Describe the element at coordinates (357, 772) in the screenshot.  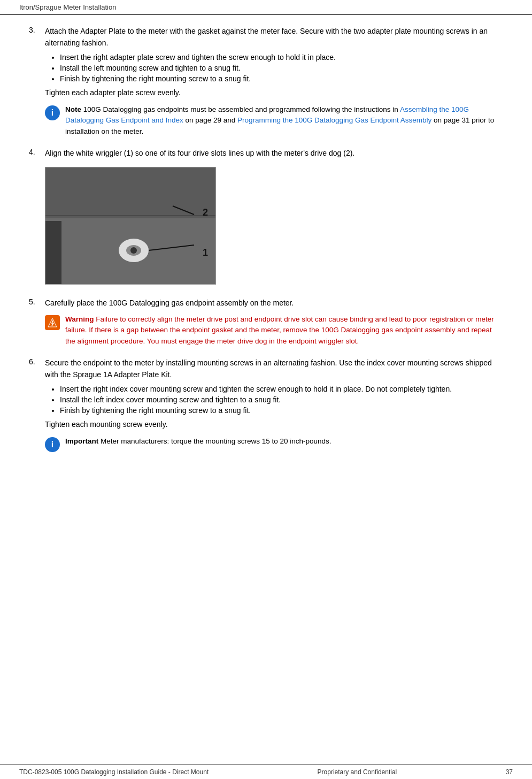
I see `footer-center: Proprietary and Confidential` at that location.